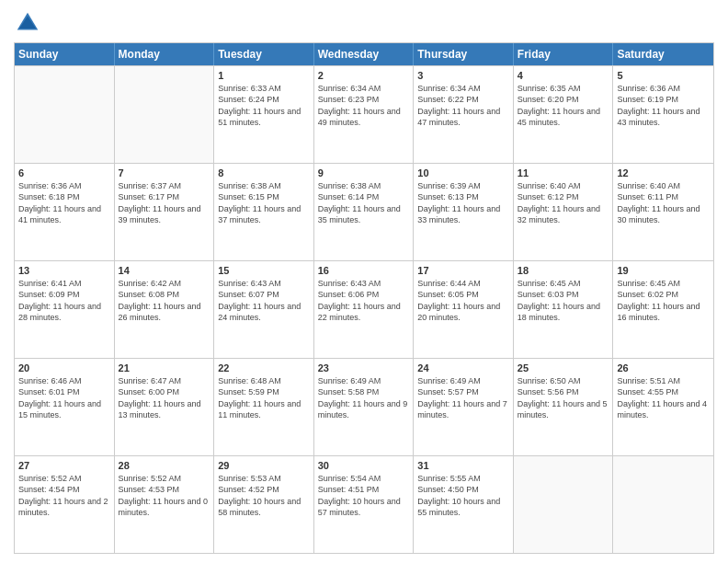  What do you see at coordinates (165, 397) in the screenshot?
I see `cell-info: Sunrise: 6:47 AM Sunset: 6:00 PM Dayligh…` at bounding box center [165, 397].